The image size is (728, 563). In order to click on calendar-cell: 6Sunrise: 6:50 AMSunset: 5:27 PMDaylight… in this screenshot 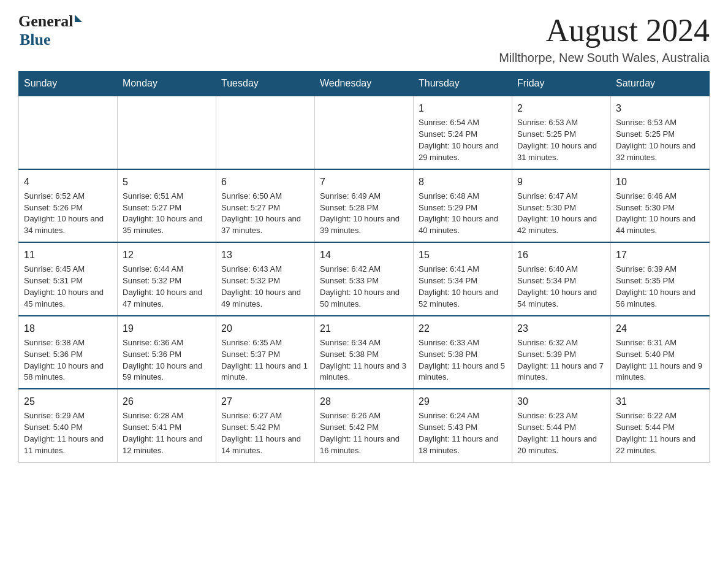, I will do `click(266, 206)`.